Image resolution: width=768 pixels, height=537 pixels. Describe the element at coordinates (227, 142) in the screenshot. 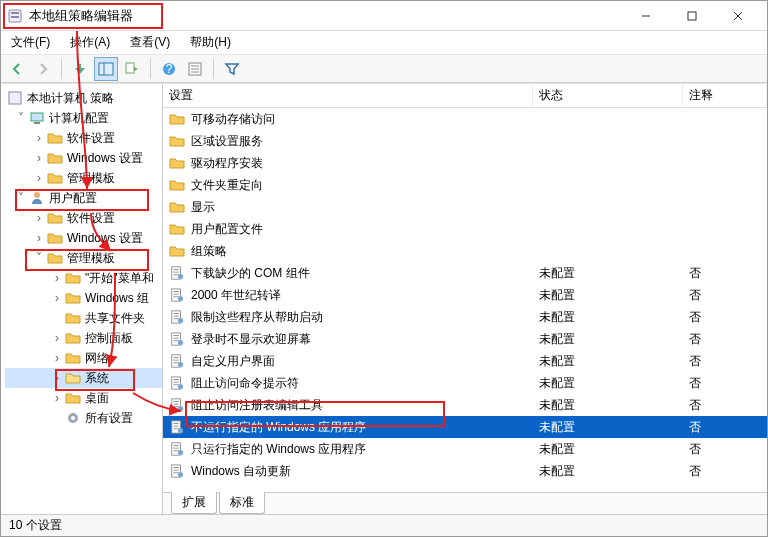

I see `list-item-name: 区域设置服务` at that location.